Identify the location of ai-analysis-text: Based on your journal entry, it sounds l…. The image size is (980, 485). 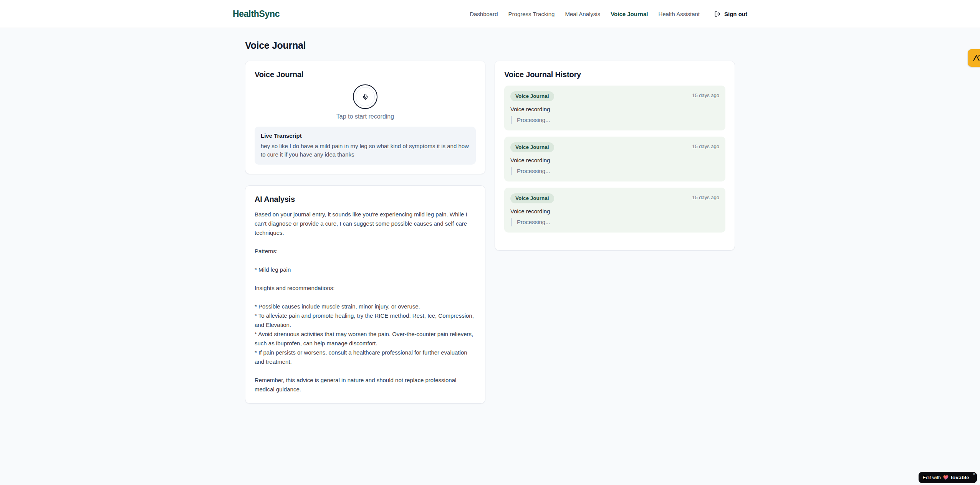
(365, 302).